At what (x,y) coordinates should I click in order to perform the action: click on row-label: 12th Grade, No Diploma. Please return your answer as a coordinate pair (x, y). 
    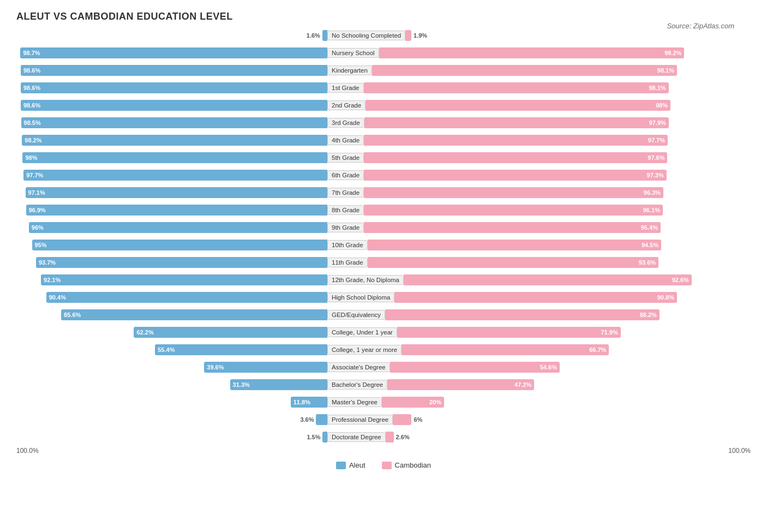
    Looking at the image, I should click on (365, 280).